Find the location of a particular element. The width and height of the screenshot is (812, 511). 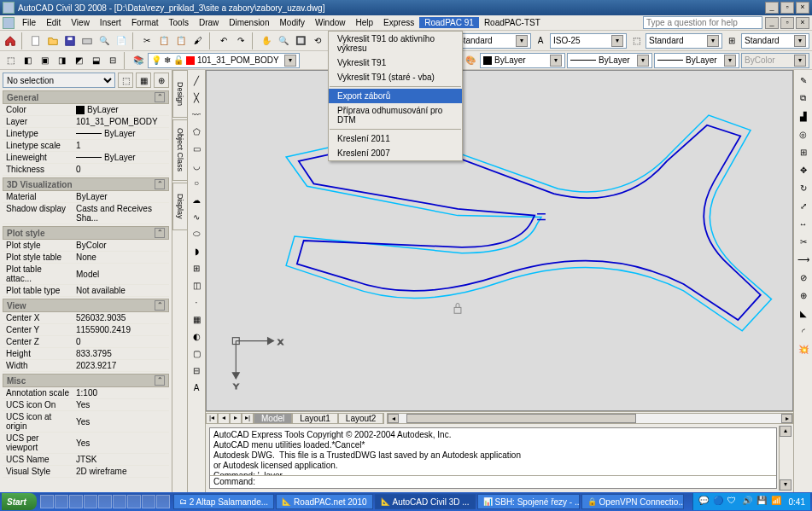

prop-ucsname-value: JTSK is located at coordinates (121, 459).